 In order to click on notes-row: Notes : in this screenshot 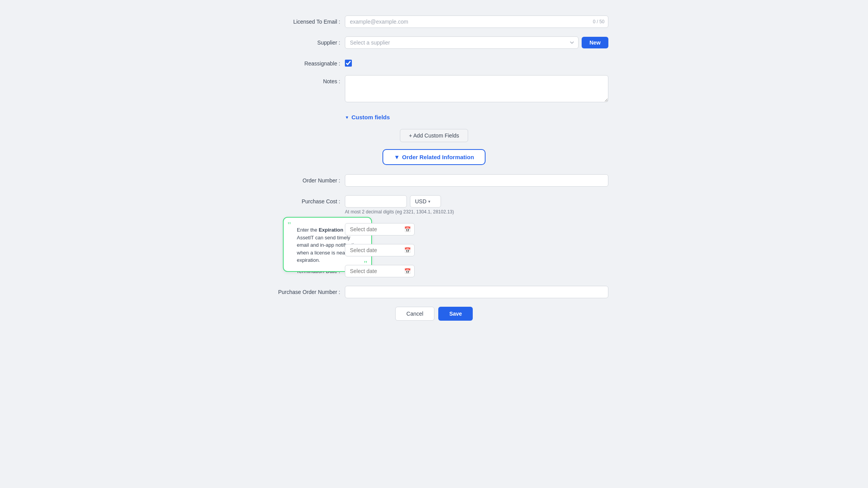, I will do `click(434, 89)`.